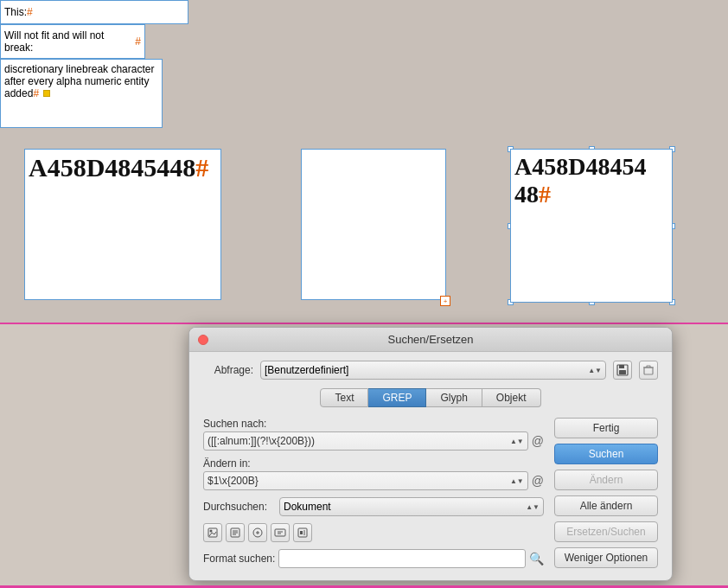  Describe the element at coordinates (138, 42) in the screenshot. I see `box2-label-hash: #` at that location.